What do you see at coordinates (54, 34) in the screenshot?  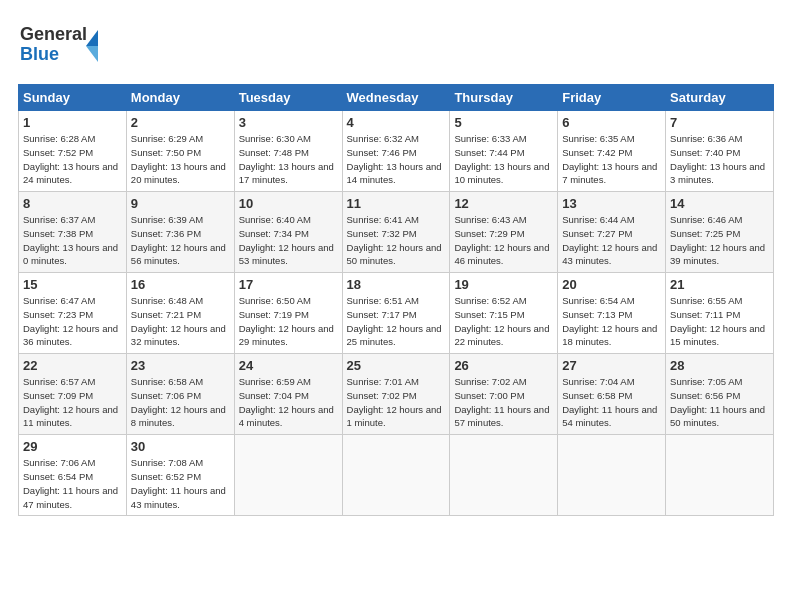 I see `svg-text: General` at bounding box center [54, 34].